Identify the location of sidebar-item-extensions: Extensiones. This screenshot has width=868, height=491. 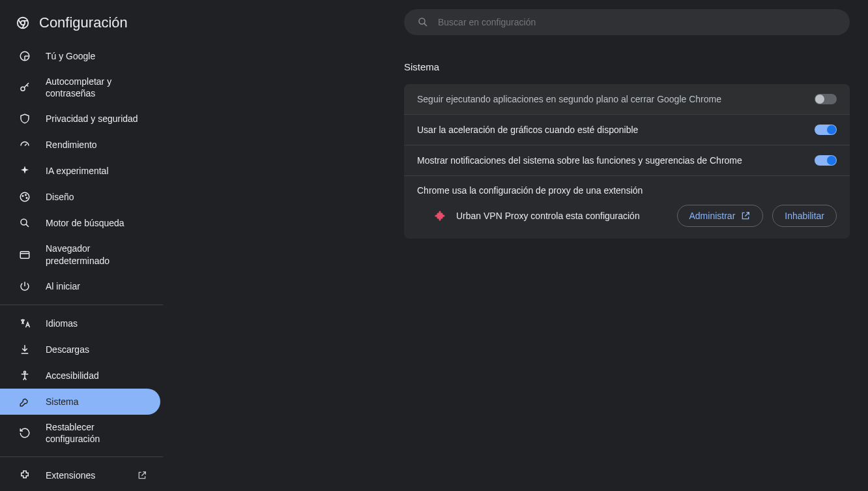
(80, 475).